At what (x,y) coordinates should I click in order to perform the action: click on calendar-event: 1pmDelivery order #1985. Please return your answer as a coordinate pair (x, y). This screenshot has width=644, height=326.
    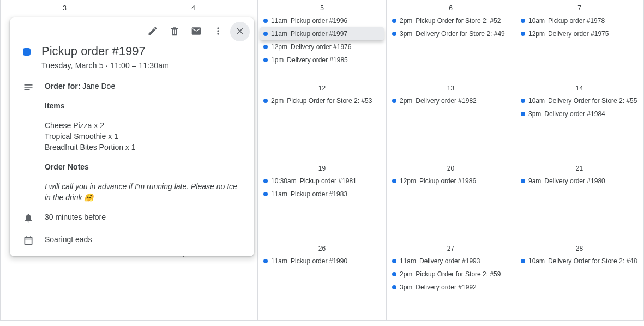
    Looking at the image, I should click on (322, 60).